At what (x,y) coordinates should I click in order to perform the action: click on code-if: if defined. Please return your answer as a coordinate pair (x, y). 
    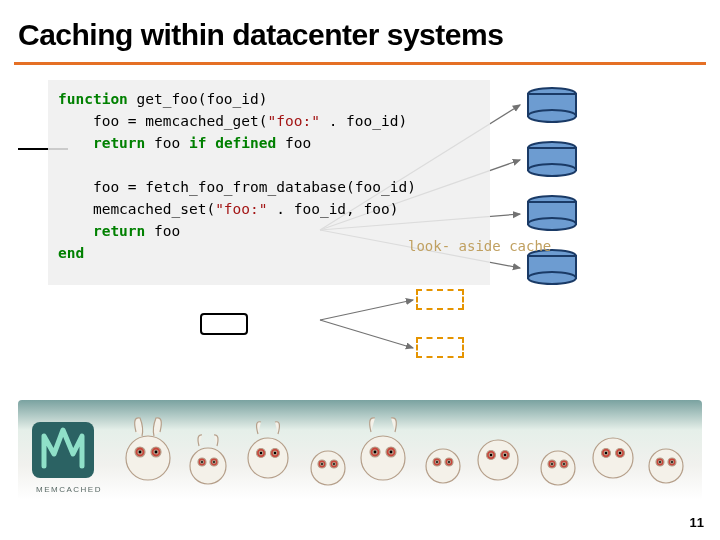
    Looking at the image, I should click on (232, 143).